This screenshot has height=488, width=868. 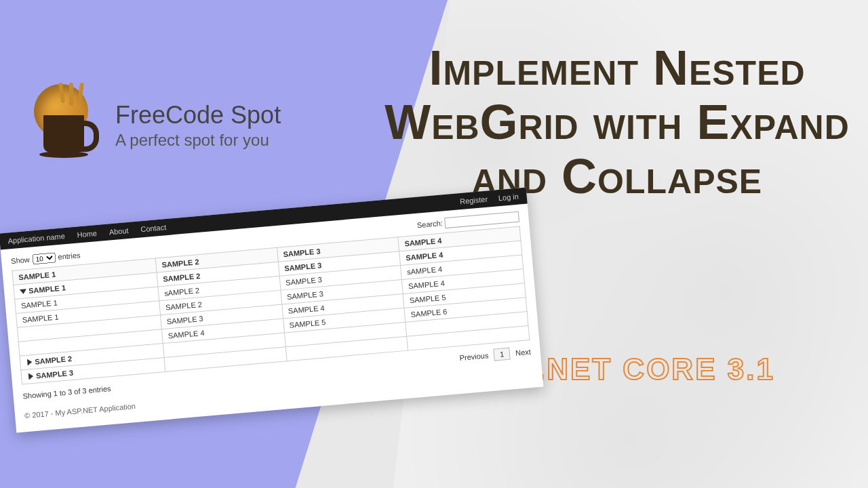 What do you see at coordinates (509, 198) in the screenshot?
I see `nav-link-login: Log in` at bounding box center [509, 198].